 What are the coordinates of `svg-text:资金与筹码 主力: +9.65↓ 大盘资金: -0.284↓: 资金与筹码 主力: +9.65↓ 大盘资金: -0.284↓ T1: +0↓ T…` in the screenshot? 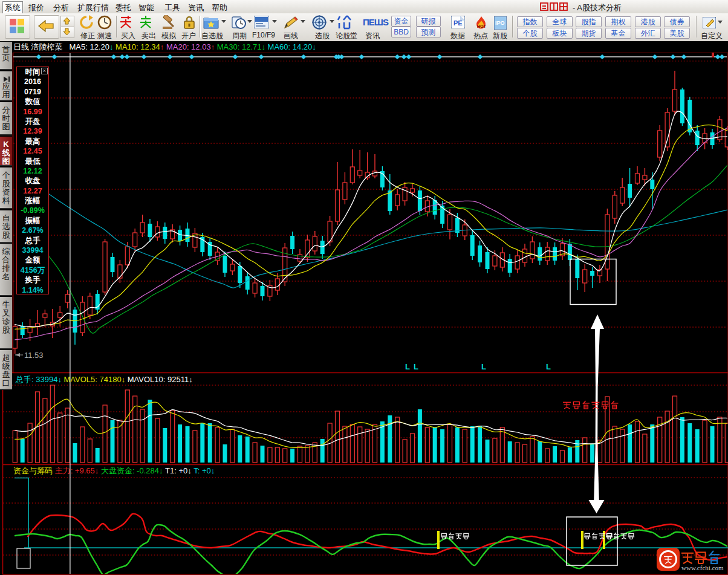 It's located at (114, 470).